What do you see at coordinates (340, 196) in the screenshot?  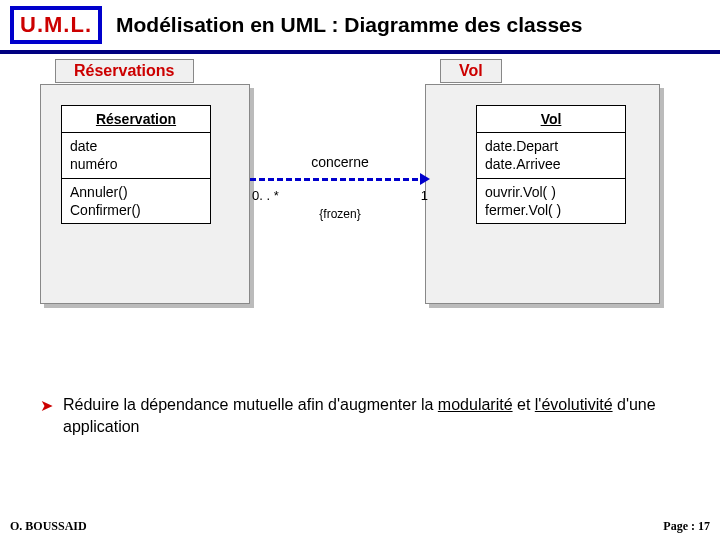 I see `association-multiplicities: 0. . * 1` at bounding box center [340, 196].